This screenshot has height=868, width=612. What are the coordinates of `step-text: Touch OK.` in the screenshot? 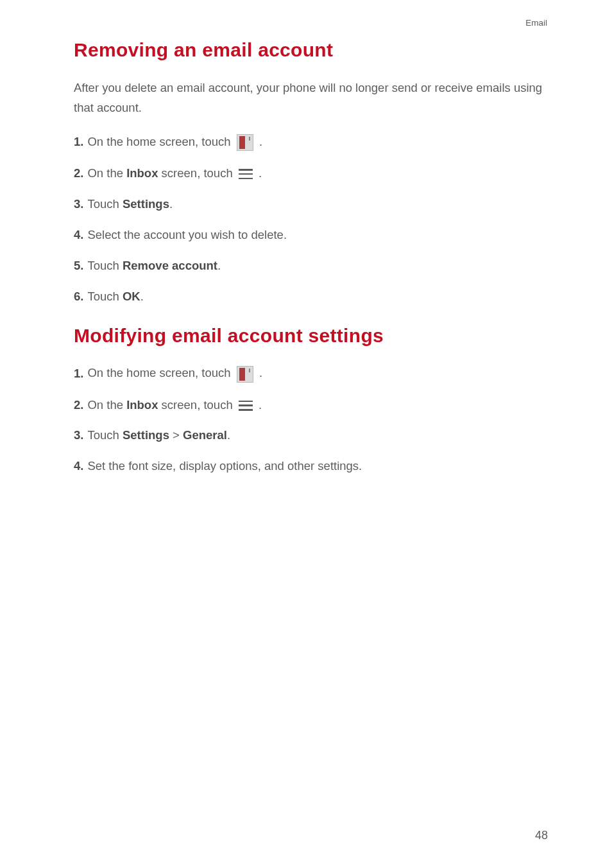 It's located at (115, 297).